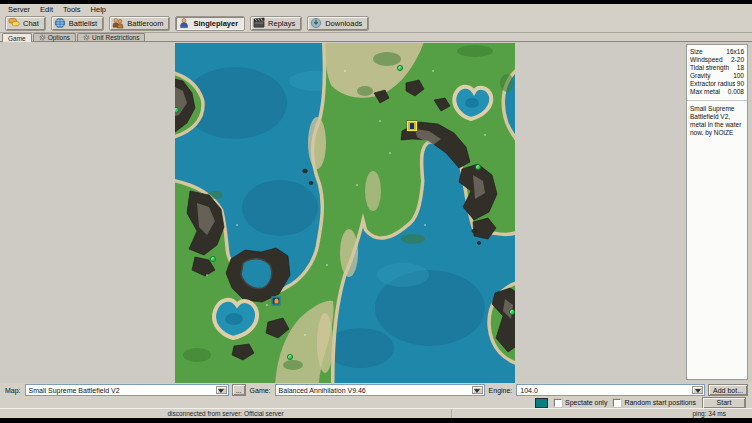  What do you see at coordinates (260, 390) in the screenshot?
I see `game-label: Game:` at bounding box center [260, 390].